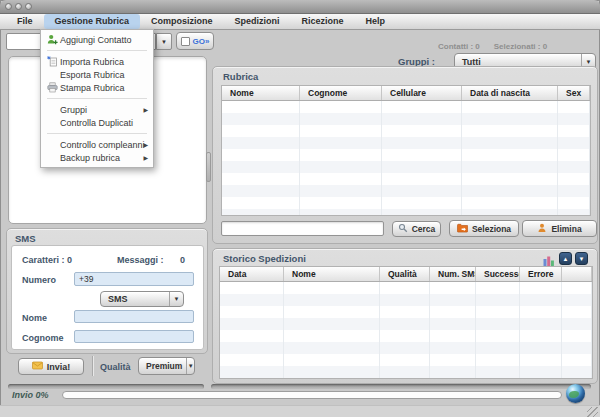 The height and width of the screenshot is (417, 600). What do you see at coordinates (302, 228) in the screenshot?
I see `rubrica-search-input` at bounding box center [302, 228].